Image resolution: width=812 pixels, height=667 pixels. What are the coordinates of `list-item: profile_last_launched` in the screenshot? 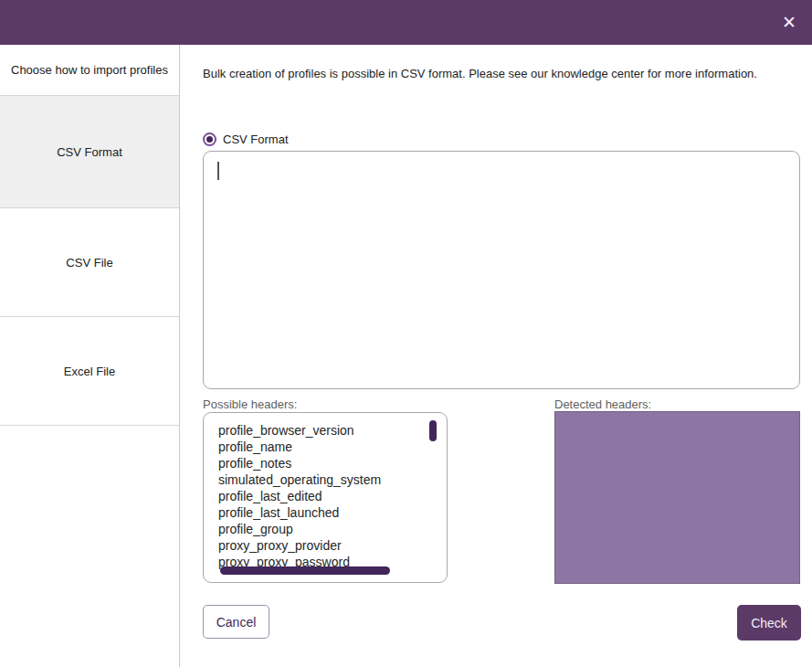 It's located at (323, 513).